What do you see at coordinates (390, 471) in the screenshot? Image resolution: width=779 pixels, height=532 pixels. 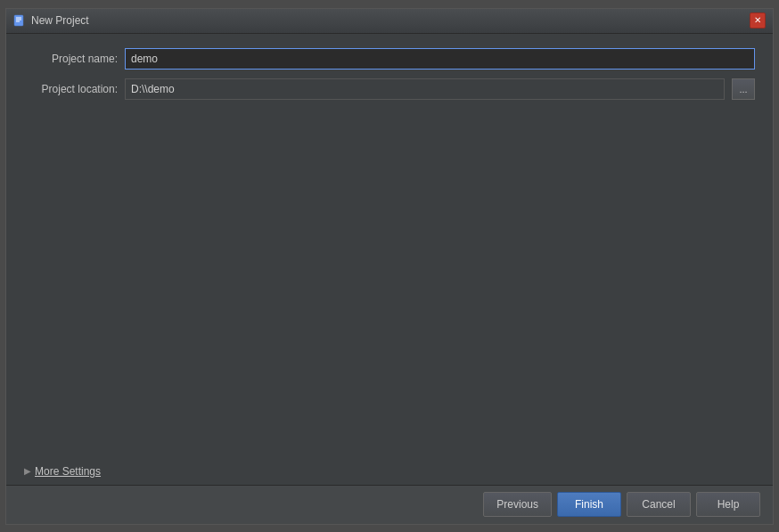 I see `more-settings-toggle: ▶ More Settings` at bounding box center [390, 471].